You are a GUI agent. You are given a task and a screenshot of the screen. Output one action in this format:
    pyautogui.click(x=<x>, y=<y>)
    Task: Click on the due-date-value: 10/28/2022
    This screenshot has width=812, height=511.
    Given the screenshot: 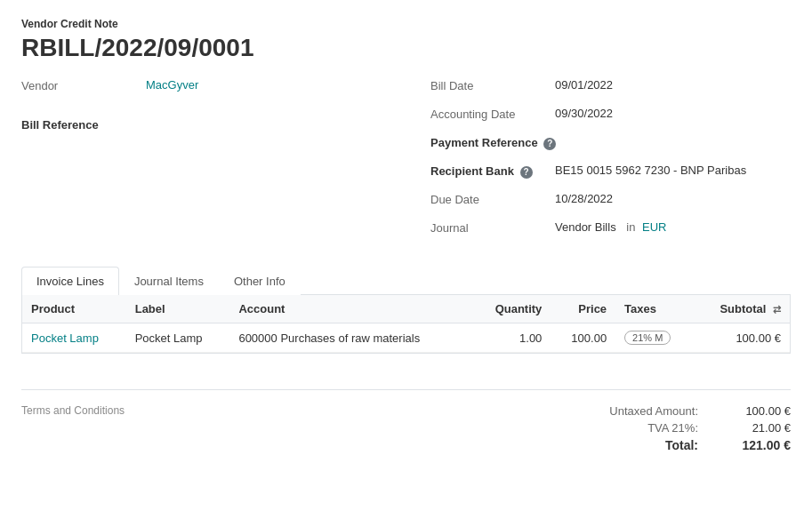 What is the action you would take?
    pyautogui.click(x=583, y=199)
    